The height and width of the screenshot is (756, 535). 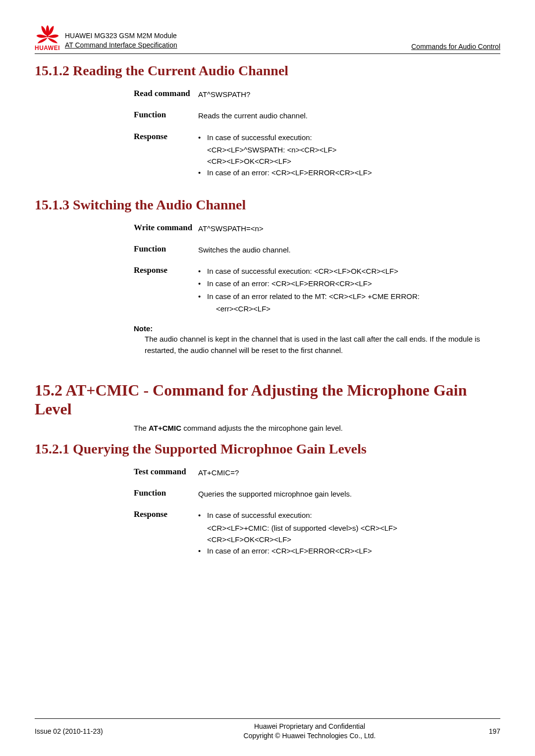 What do you see at coordinates (238, 36) in the screenshot?
I see `header-product: HUAWEI MG323 GSM M2M Module` at bounding box center [238, 36].